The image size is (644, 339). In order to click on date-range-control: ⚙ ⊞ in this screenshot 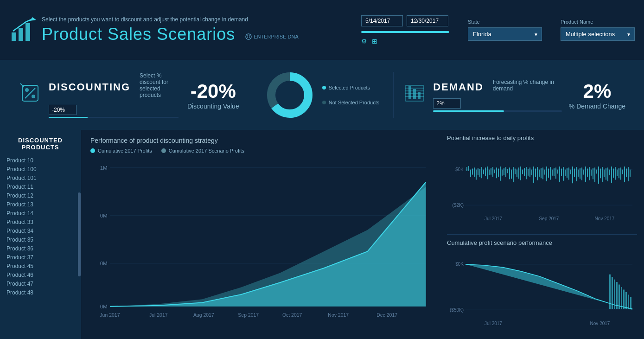, I will do `click(405, 30)`.